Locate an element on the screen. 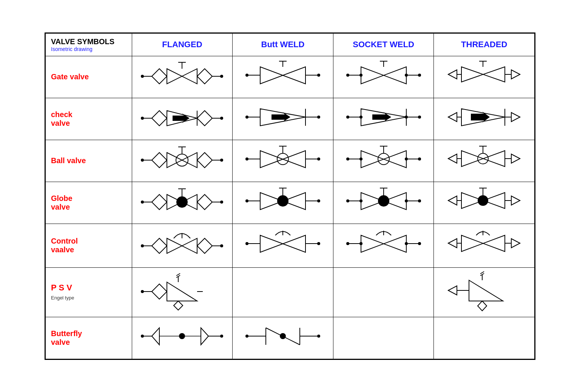  symbol-check-flanged is located at coordinates (182, 119).